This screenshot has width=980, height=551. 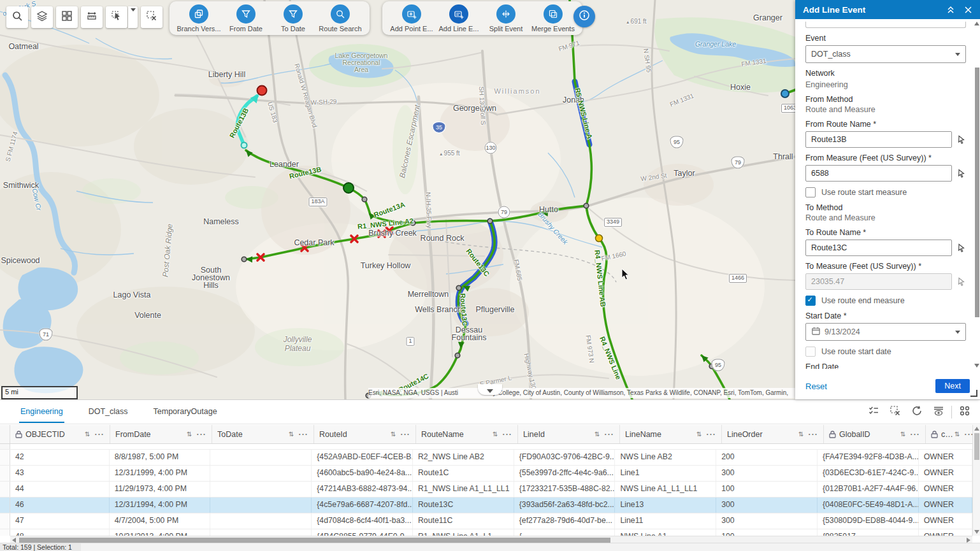 I want to click on column-label: ToDate, so click(x=252, y=434).